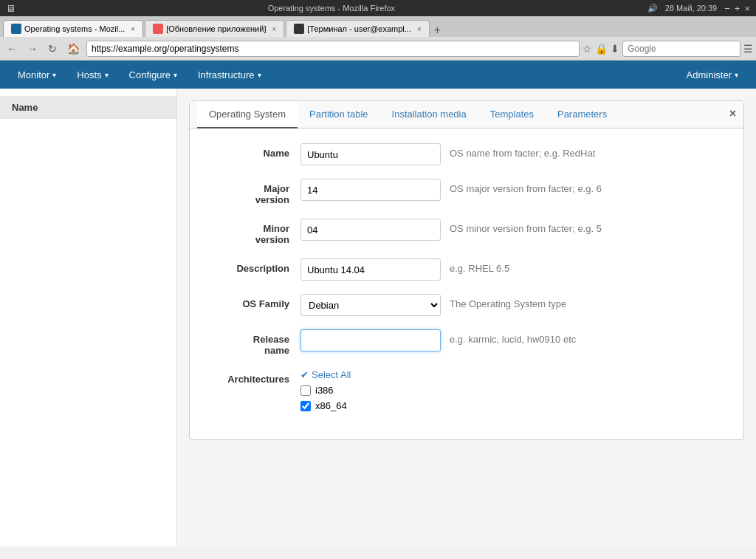 The image size is (756, 559). I want to click on release-name-input, so click(371, 340).